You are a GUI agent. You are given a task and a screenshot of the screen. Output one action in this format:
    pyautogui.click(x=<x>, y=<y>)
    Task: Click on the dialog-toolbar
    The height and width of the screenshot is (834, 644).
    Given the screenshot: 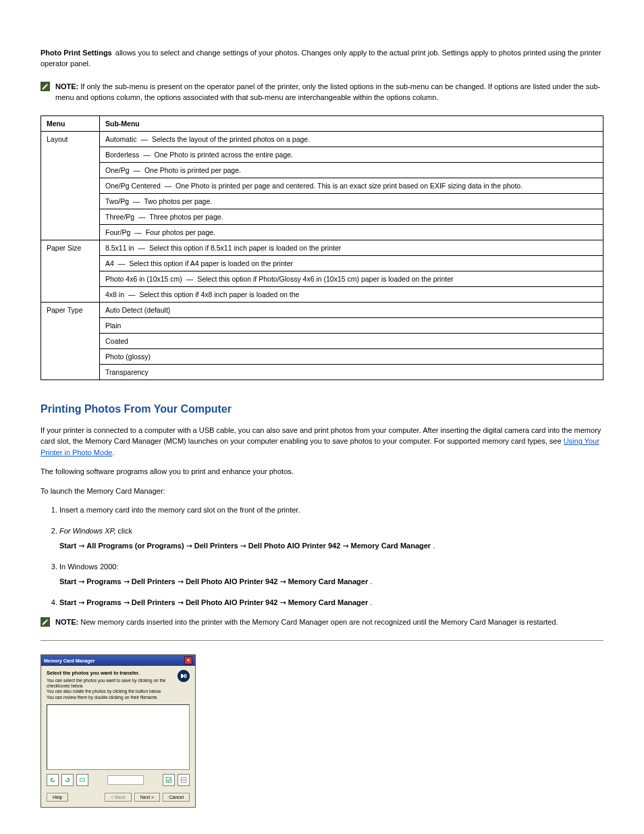 What is the action you would take?
    pyautogui.click(x=118, y=780)
    